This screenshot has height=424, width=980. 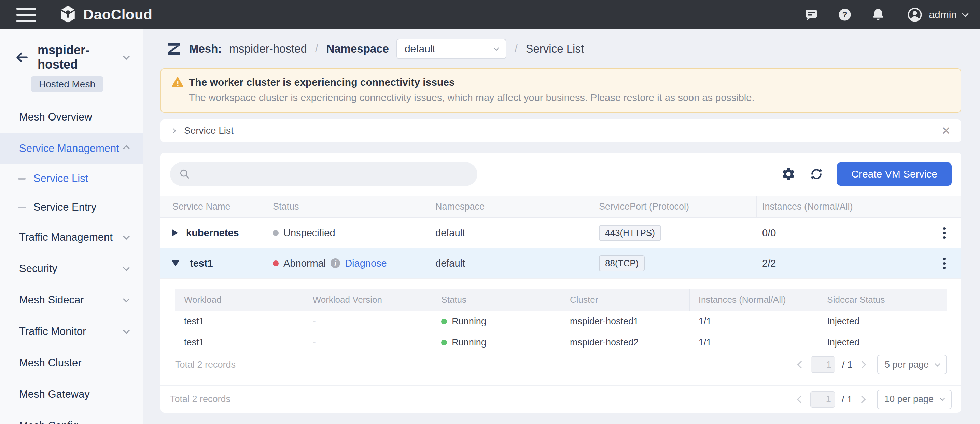 What do you see at coordinates (178, 82) in the screenshot?
I see `warning-icon` at bounding box center [178, 82].